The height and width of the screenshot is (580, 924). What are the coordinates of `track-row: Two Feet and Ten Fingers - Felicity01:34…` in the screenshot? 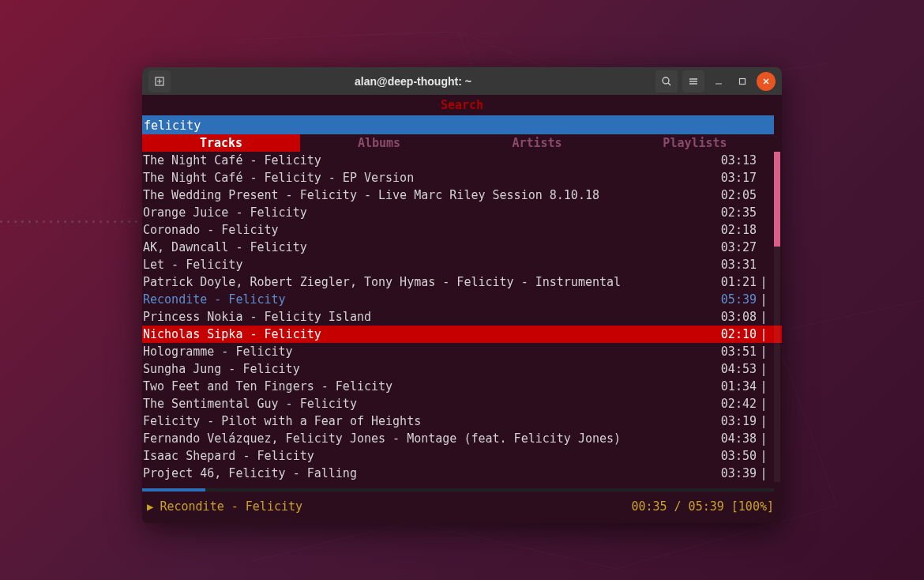 It's located at (462, 386).